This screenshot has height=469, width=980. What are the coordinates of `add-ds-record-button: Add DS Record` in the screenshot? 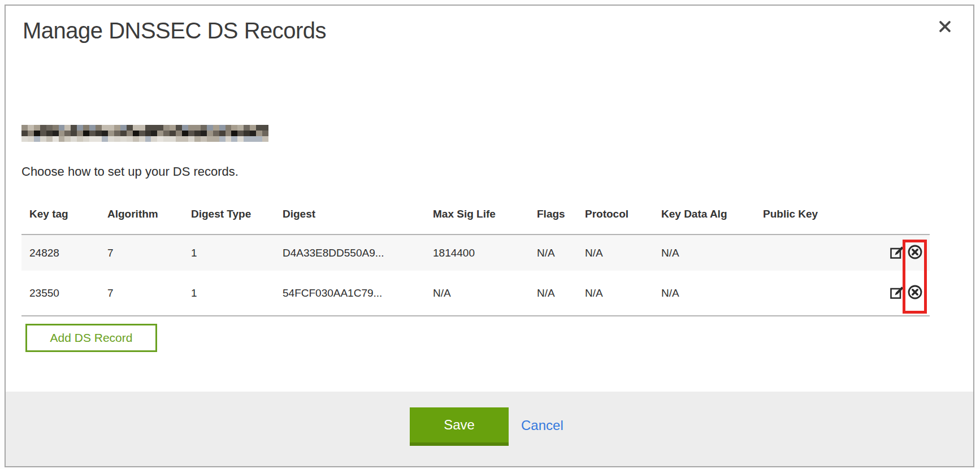 It's located at (92, 338).